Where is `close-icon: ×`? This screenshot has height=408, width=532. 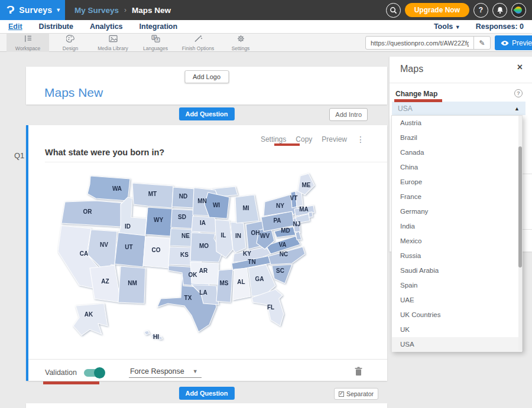
close-icon: × is located at coordinates (520, 67).